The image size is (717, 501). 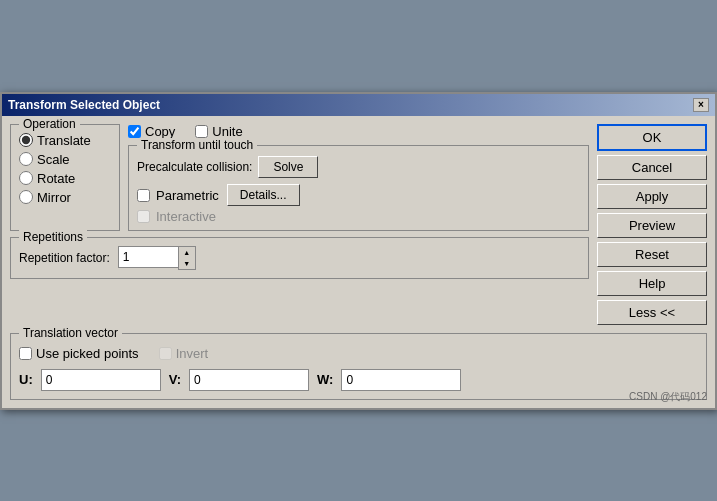 What do you see at coordinates (652, 284) in the screenshot?
I see `help-button: Help` at bounding box center [652, 284].